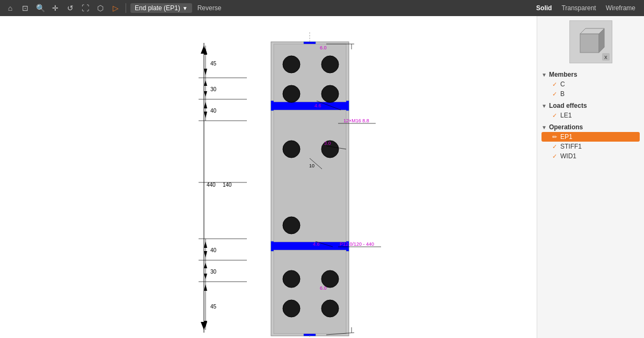 The width and height of the screenshot is (644, 338). What do you see at coordinates (555, 85) in the screenshot?
I see `member-c-check-icon: ✓` at bounding box center [555, 85].